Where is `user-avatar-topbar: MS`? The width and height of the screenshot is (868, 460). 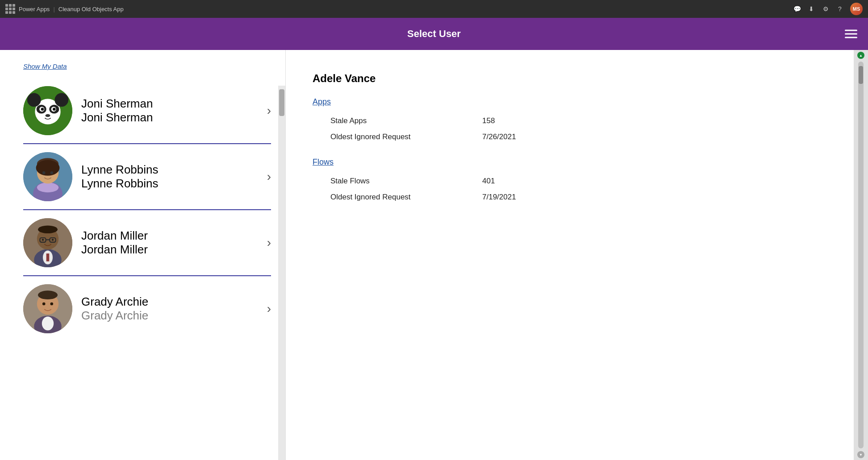
user-avatar-topbar: MS is located at coordinates (856, 9).